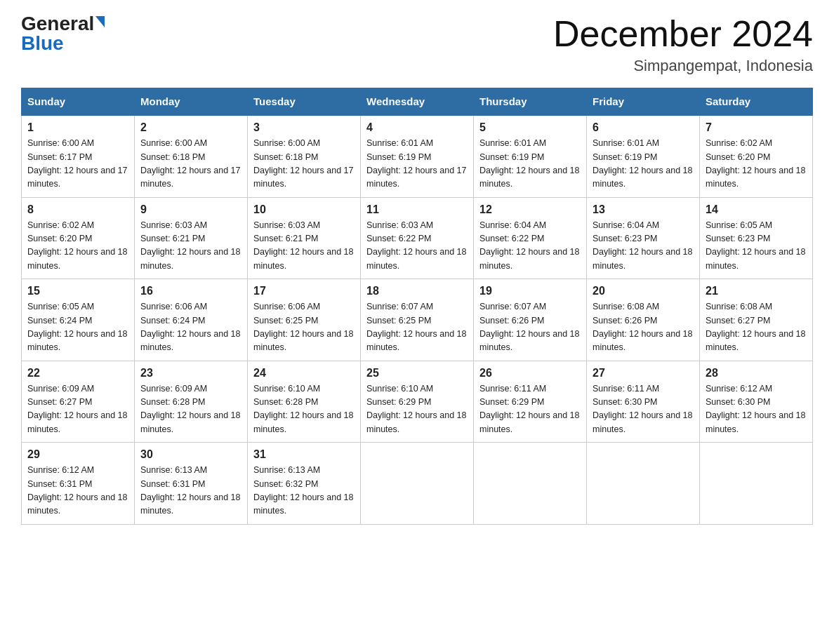  What do you see at coordinates (305, 239) in the screenshot?
I see `table-row: 10 Sunrise: 6:03 AMSunset: 6:21 PMDaylig…` at bounding box center [305, 239].